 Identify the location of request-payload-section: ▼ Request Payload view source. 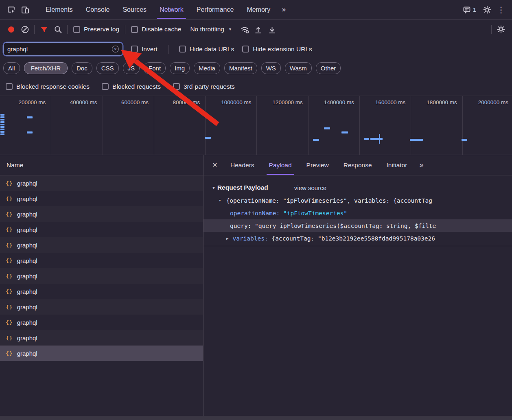
(358, 188).